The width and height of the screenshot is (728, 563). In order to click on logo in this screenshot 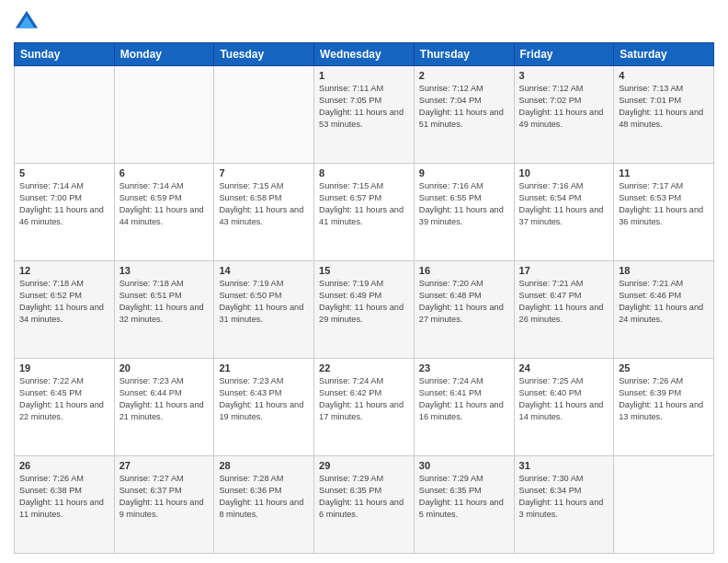, I will do `click(28, 22)`.